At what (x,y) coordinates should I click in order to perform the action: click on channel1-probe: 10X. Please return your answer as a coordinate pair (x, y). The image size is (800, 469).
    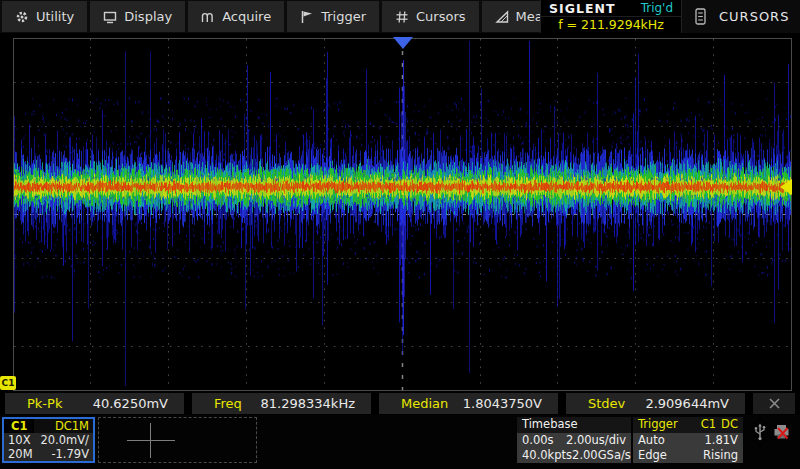
    Looking at the image, I should click on (20, 440).